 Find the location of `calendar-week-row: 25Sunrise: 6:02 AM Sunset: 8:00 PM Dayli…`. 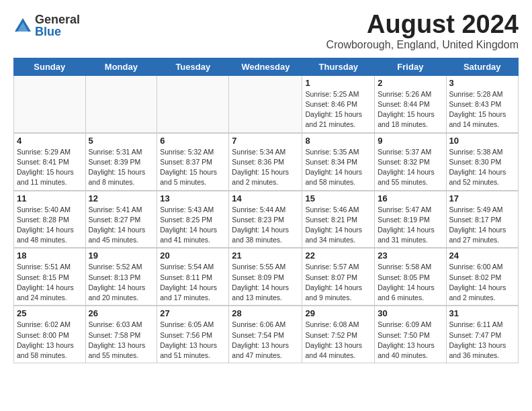

calendar-week-row: 25Sunrise: 6:02 AM Sunset: 8:00 PM Dayli… is located at coordinates (266, 334).